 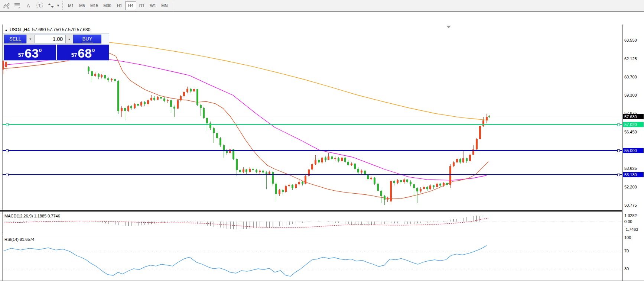 What do you see at coordinates (40, 51) in the screenshot?
I see `sell-price-sup: 0` at bounding box center [40, 51].